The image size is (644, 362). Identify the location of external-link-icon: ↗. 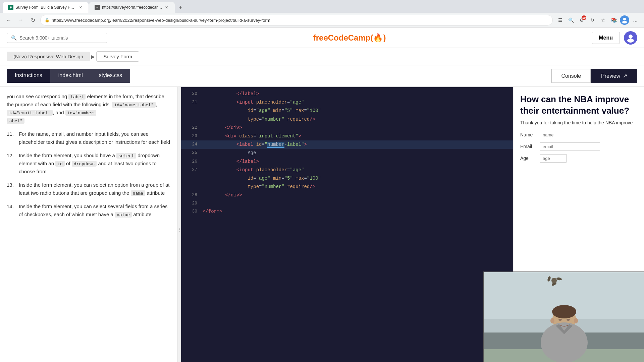
(625, 76).